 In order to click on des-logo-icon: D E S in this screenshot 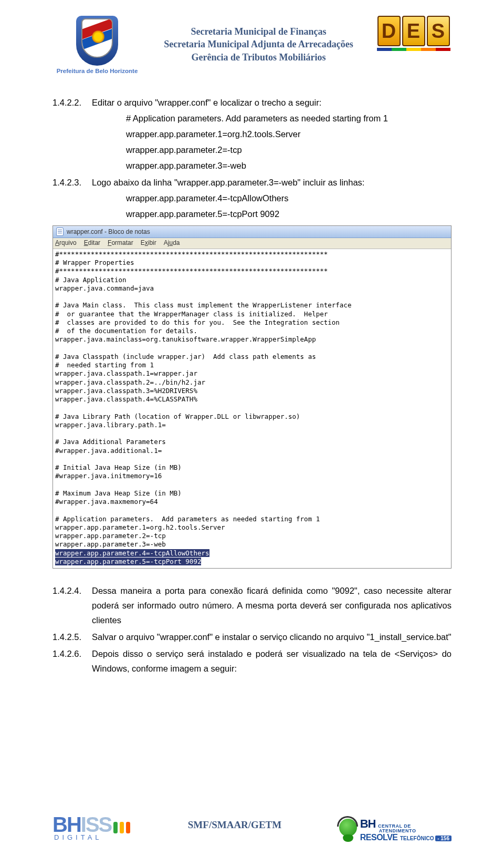, I will do `click(414, 31)`.